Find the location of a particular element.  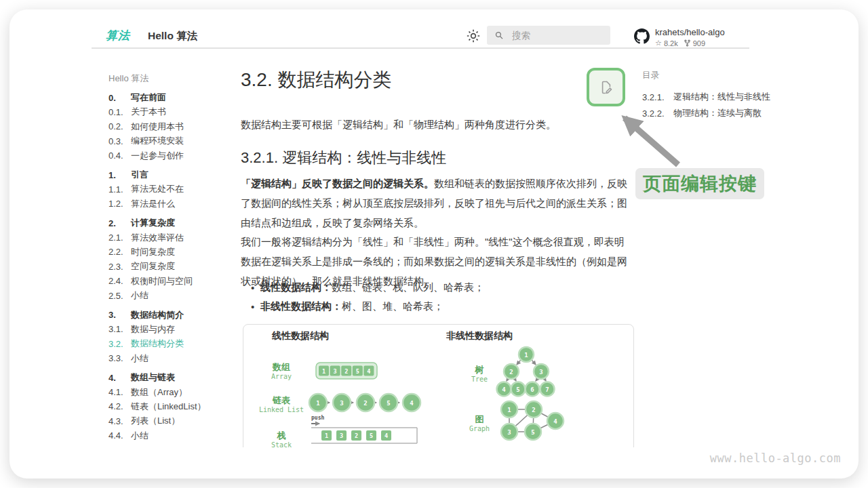

site-logo: 算法 is located at coordinates (118, 35).